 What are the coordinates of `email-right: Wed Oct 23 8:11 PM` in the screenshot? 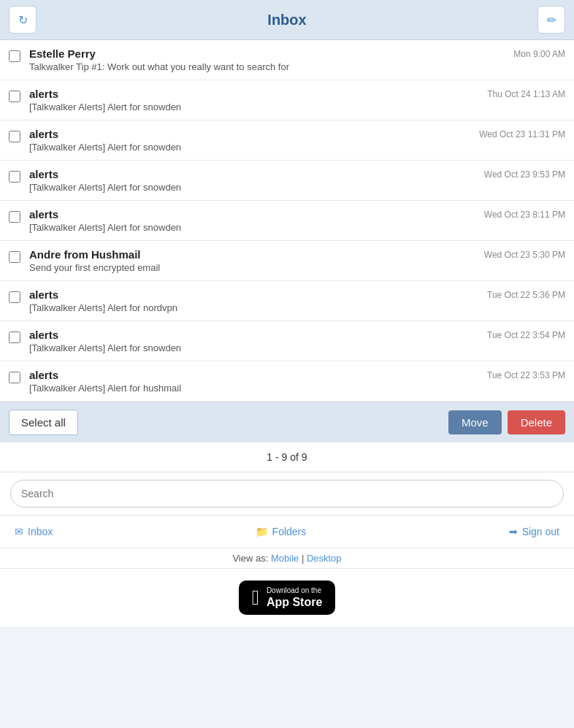 It's located at (521, 214).